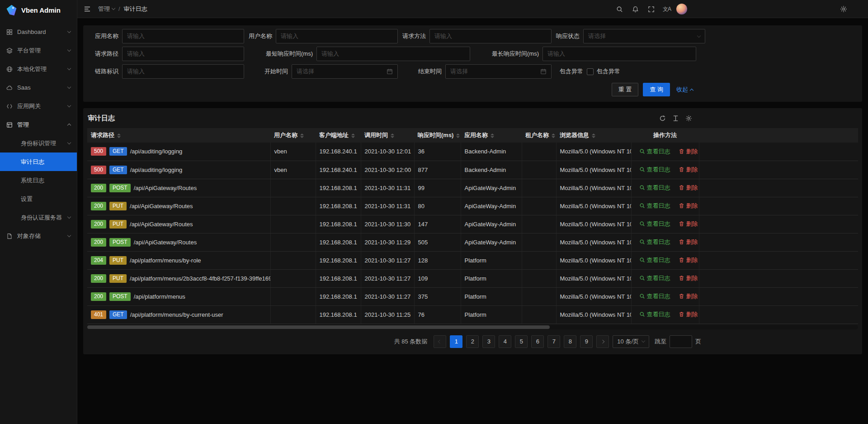  Describe the element at coordinates (682, 90) in the screenshot. I see `collapse-label: 收起` at that location.